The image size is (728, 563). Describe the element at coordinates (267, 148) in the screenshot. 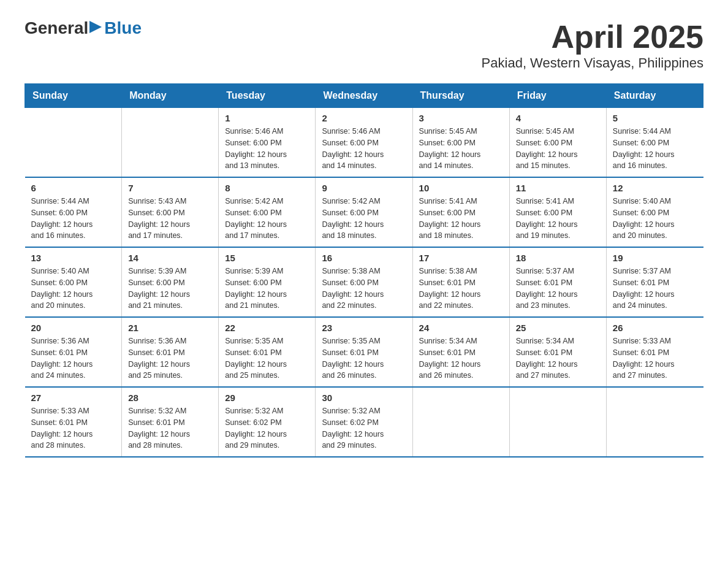

I see `day-info-1: Sunrise: 5:46 AM Sunset: 6:00 PM Dayligh…` at that location.